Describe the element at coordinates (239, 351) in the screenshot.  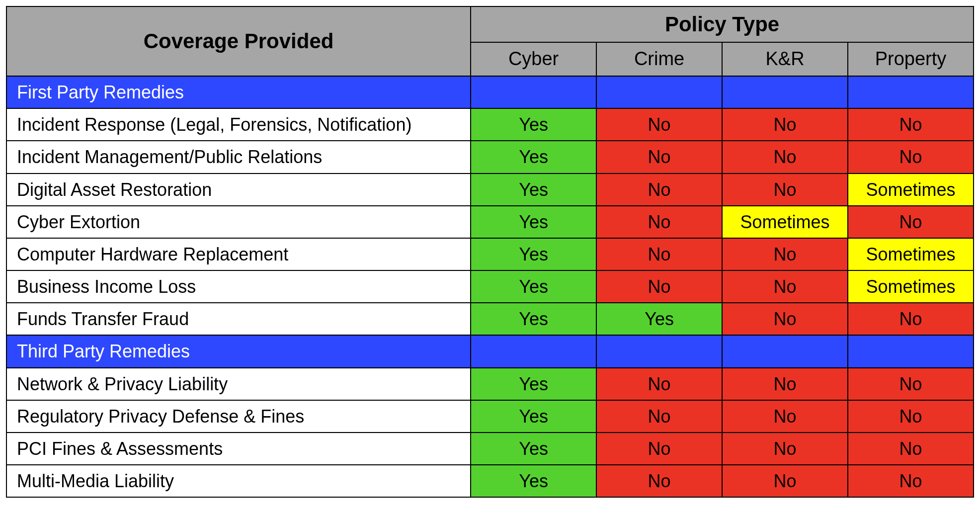
I see `section-title: Third Party Remedies` at that location.